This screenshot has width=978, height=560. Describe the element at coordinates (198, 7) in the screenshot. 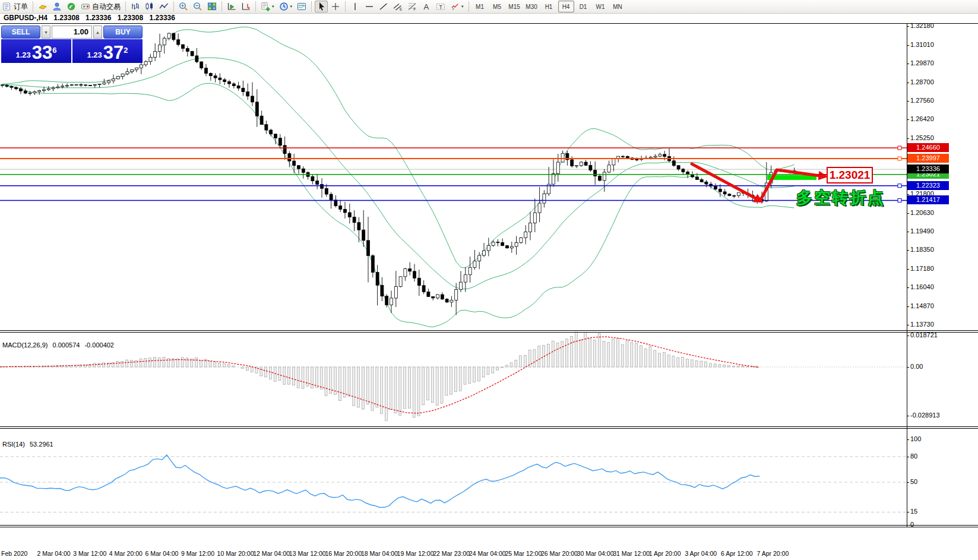

I see `zoom-out-button` at that location.